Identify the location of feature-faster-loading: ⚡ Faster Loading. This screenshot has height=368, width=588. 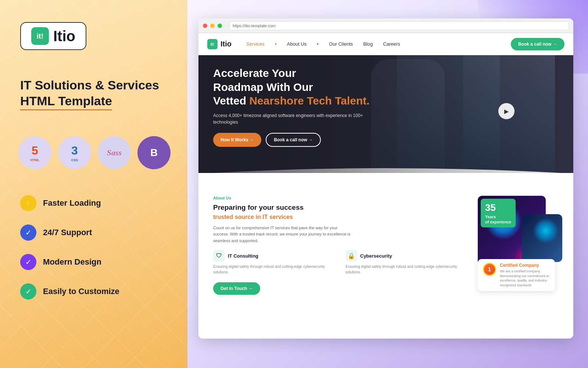
(70, 203).